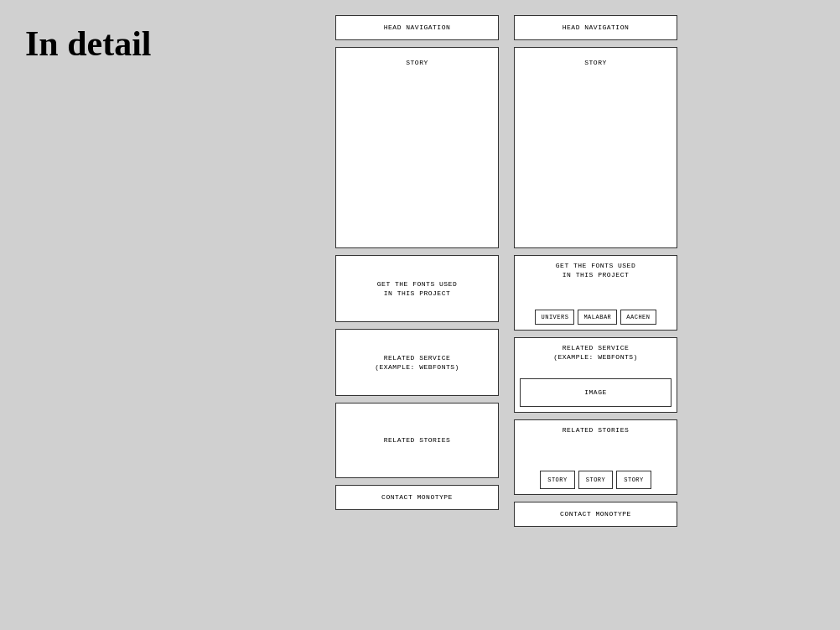  What do you see at coordinates (417, 289) in the screenshot?
I see `left-fonts-box: GET THE FONTS USED IN THIS PROJECT` at bounding box center [417, 289].